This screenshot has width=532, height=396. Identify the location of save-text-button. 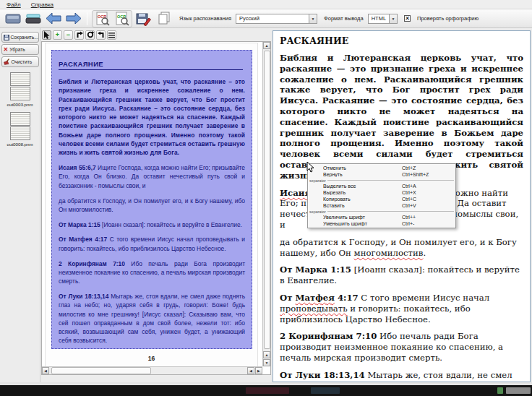
(143, 19).